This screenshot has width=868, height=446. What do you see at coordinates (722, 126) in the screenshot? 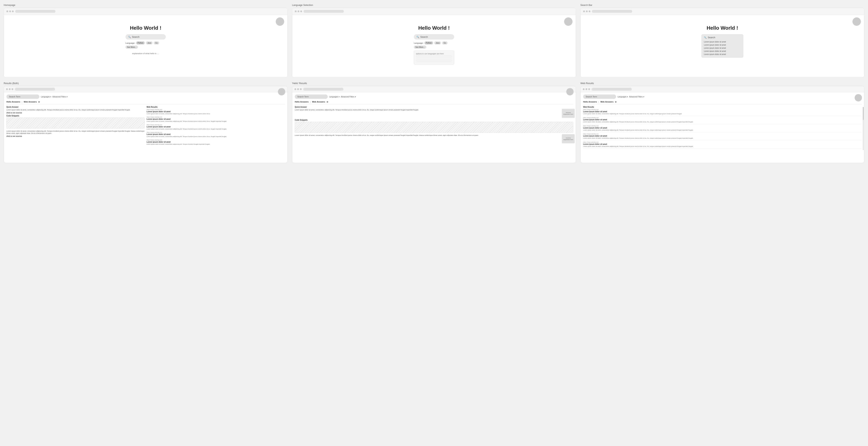
I see `web-result-url-3: https://www.udacity.com` at bounding box center [722, 126].